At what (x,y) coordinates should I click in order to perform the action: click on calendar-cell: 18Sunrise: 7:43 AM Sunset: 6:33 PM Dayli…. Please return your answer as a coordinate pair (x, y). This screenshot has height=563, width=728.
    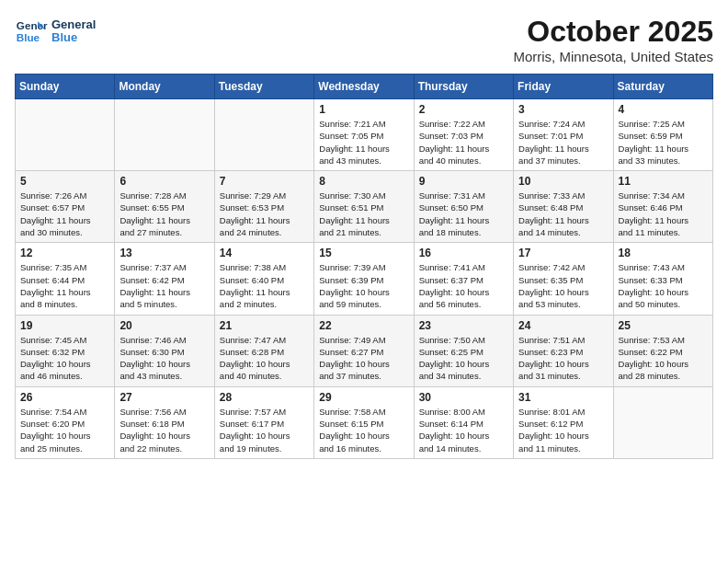
    Looking at the image, I should click on (663, 279).